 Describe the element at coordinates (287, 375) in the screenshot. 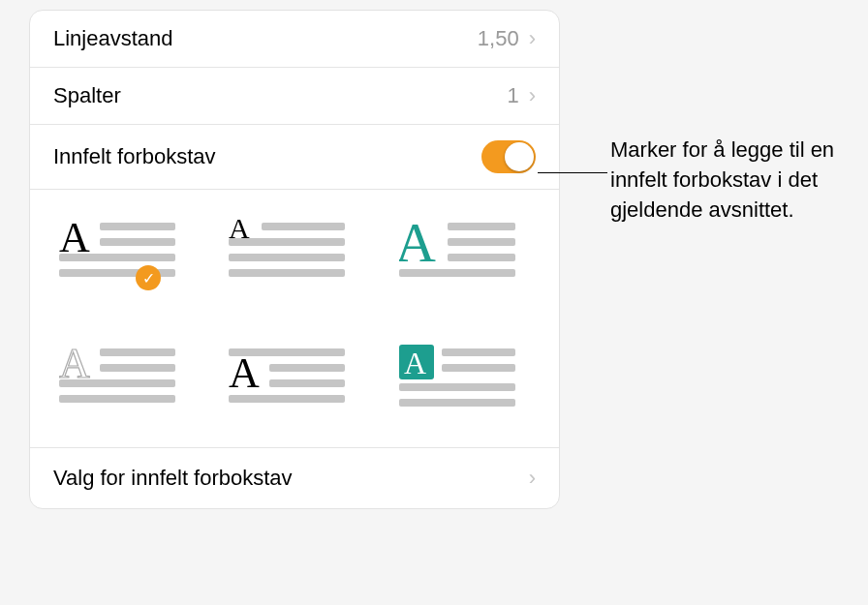

I see `drop-cap-style-5: A` at that location.